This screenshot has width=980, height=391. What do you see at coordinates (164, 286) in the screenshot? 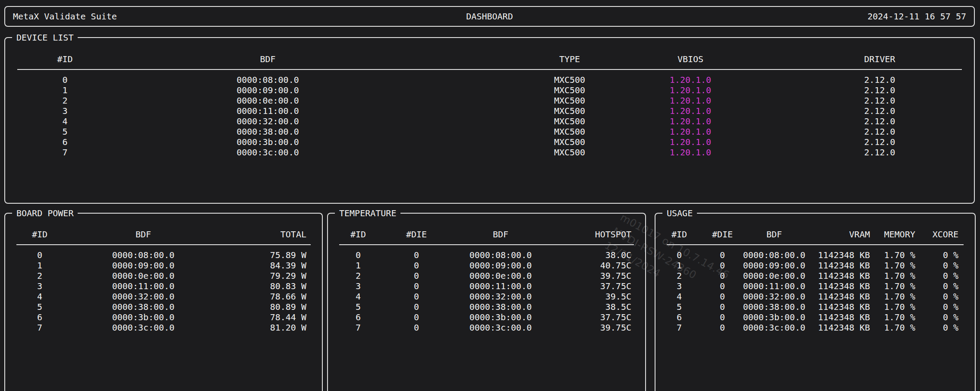
I see `table-row: 30000:11:00.080.83 W` at bounding box center [164, 286].